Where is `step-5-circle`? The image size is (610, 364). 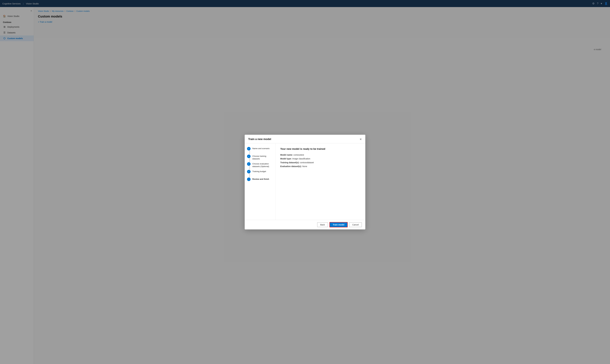 step-5-circle is located at coordinates (249, 179).